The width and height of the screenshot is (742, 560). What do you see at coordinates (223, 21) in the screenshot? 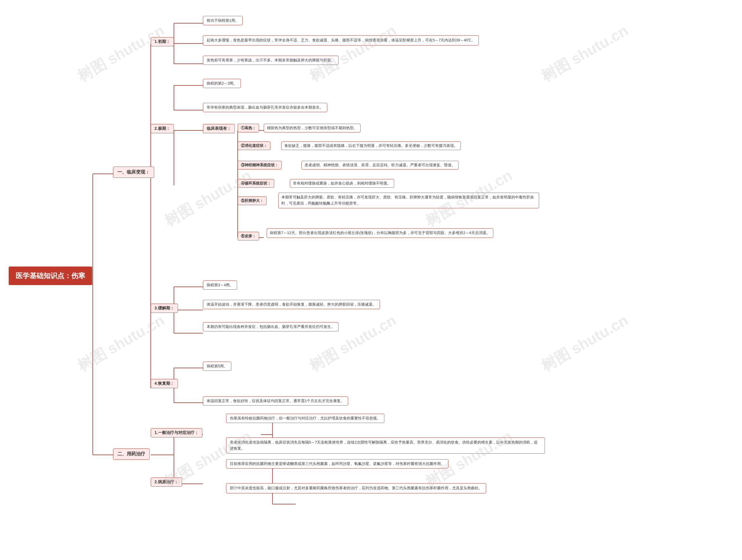
I see `chuqi-node1: 相当于病程第1周。` at bounding box center [223, 21].